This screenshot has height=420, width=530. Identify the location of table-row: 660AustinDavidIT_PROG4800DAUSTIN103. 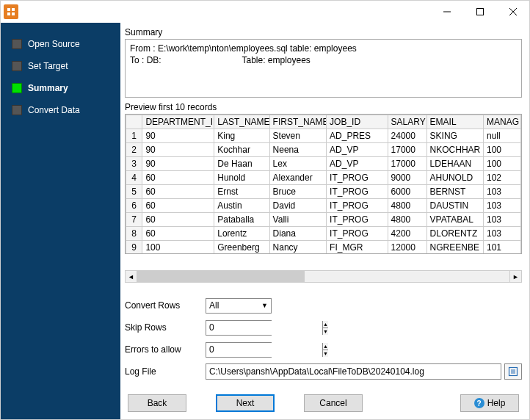
(324, 206).